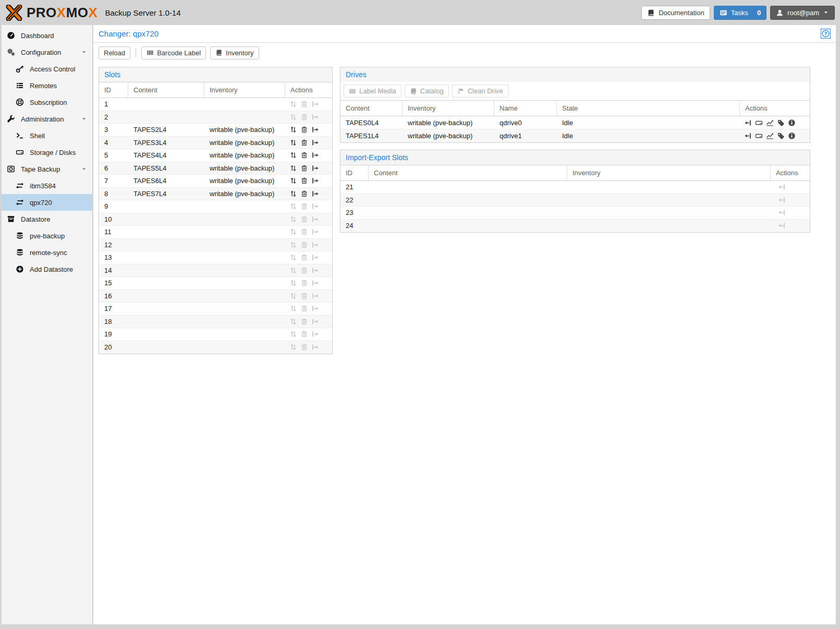 The image size is (840, 629). What do you see at coordinates (47, 52) in the screenshot?
I see `sidebar-item-configuration: Configuration` at bounding box center [47, 52].